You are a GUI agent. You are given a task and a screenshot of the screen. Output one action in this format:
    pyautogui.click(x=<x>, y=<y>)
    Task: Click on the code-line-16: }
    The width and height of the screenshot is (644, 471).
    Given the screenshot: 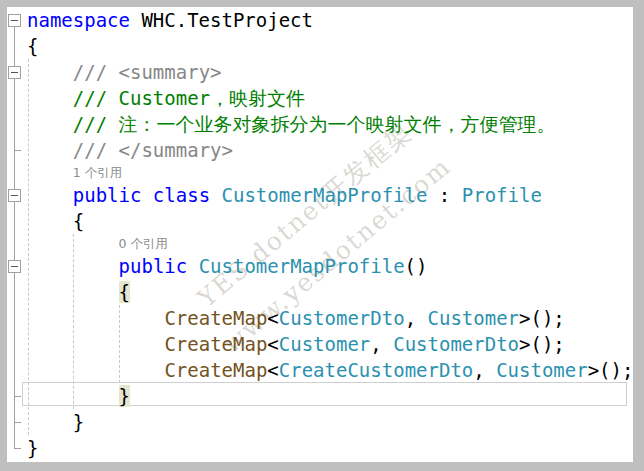 What is the action you would take?
    pyautogui.click(x=124, y=396)
    